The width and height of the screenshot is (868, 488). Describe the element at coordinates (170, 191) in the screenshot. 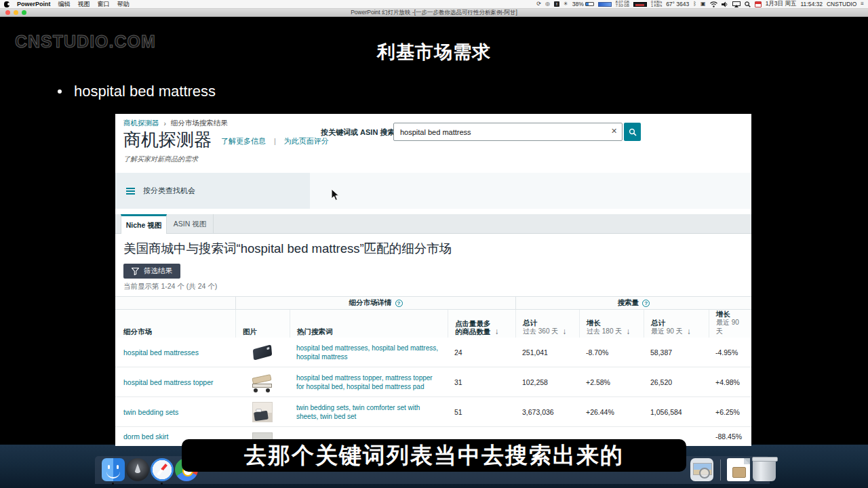

I see `browse-categories-label: 按分类查找机会` at that location.